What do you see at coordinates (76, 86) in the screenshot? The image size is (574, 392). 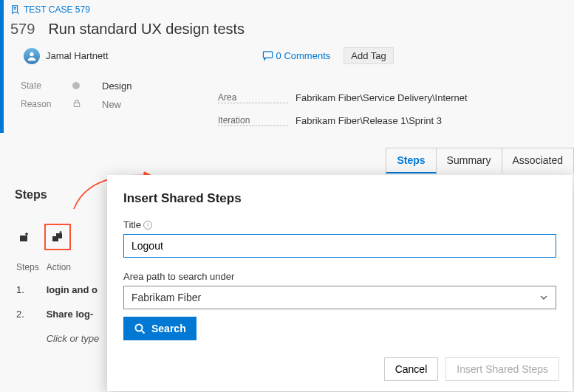 I see `state-dot-icon` at bounding box center [76, 86].